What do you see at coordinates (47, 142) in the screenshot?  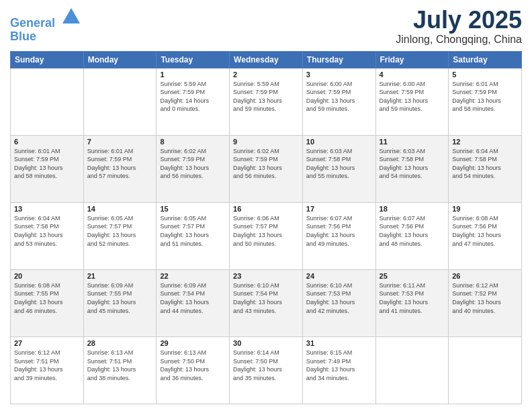 I see `day-number: 6` at bounding box center [47, 142].